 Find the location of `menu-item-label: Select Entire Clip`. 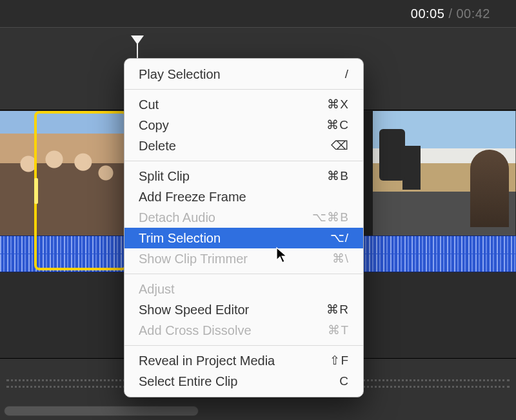

menu-item-label: Select Entire Clip is located at coordinates (188, 381).